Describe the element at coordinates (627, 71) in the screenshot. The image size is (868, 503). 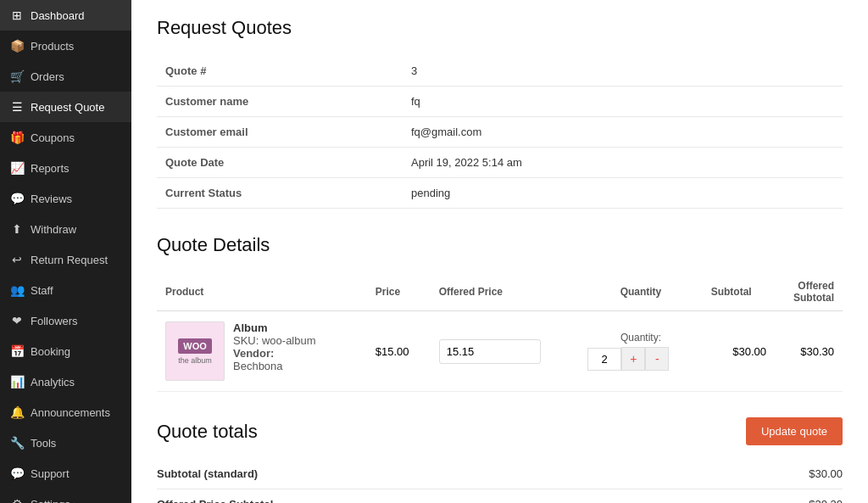
I see `info-value: 3` at that location.